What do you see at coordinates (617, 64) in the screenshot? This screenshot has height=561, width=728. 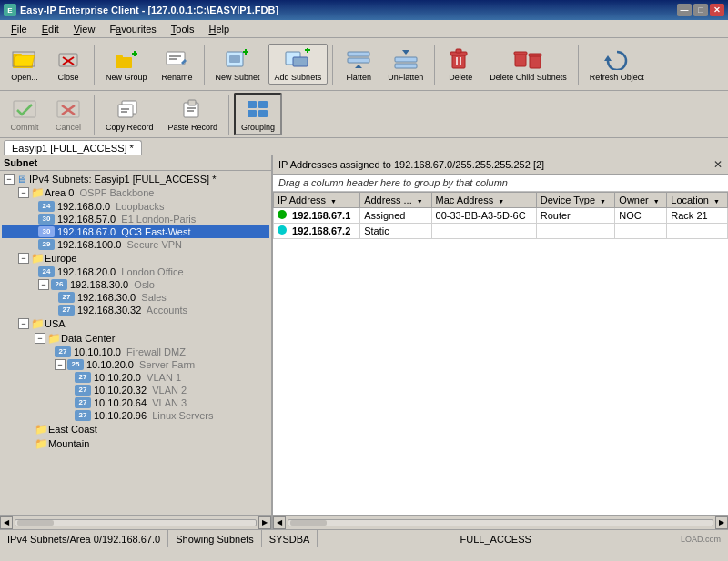 I see `refresh-object-button: Refresh Object` at bounding box center [617, 64].